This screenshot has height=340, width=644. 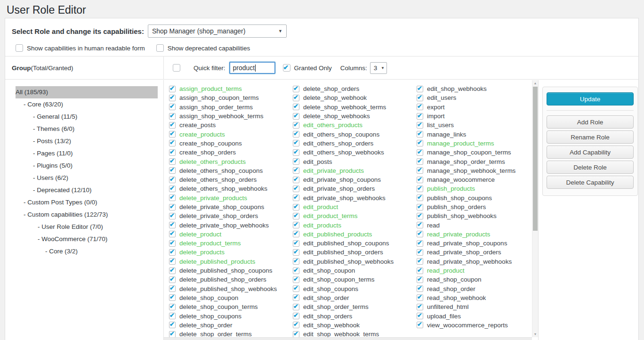 What do you see at coordinates (90, 215) in the screenshot?
I see `tree-item: - Custom capabilities (122/73)` at bounding box center [90, 215].